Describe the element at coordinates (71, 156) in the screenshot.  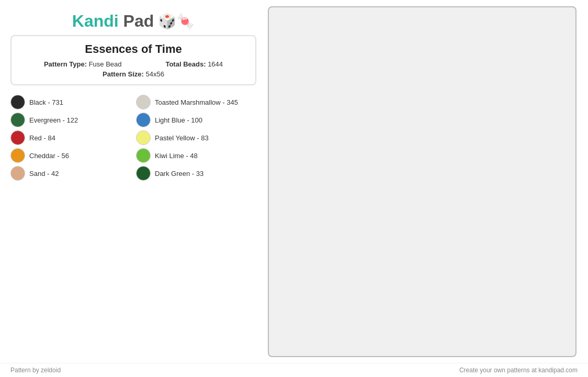
I see `color-item: Cheddar - 56` at that location.